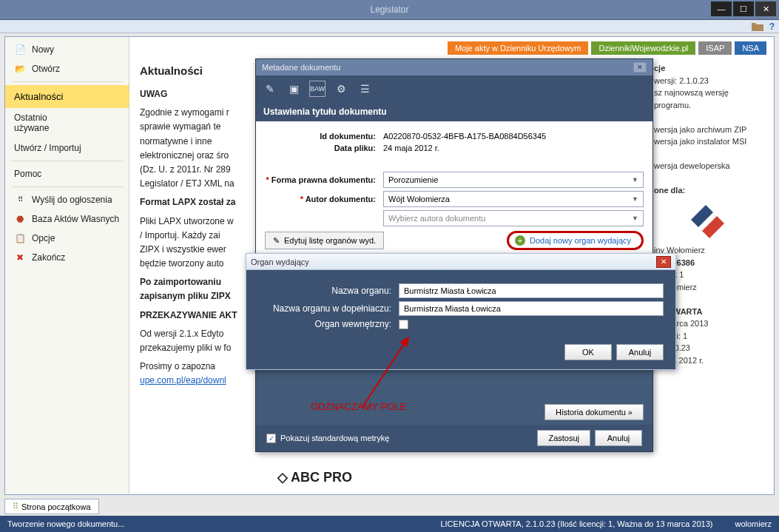  I want to click on annotation-arrow-icon, so click(377, 374).